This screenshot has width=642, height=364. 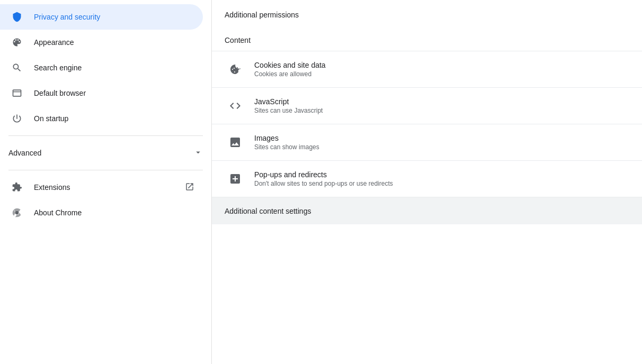 What do you see at coordinates (290, 69) in the screenshot?
I see `cookies-text: Cookies and site data Cookies are allowe…` at bounding box center [290, 69].